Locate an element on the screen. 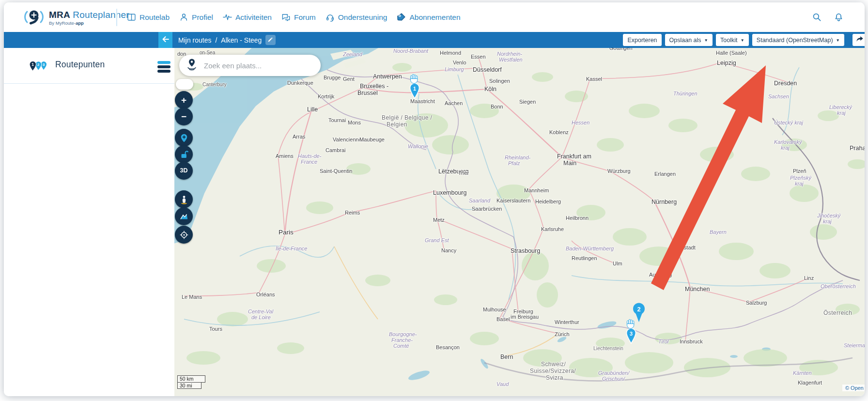 This screenshot has height=401, width=868. map-label: Saarland is located at coordinates (480, 200).